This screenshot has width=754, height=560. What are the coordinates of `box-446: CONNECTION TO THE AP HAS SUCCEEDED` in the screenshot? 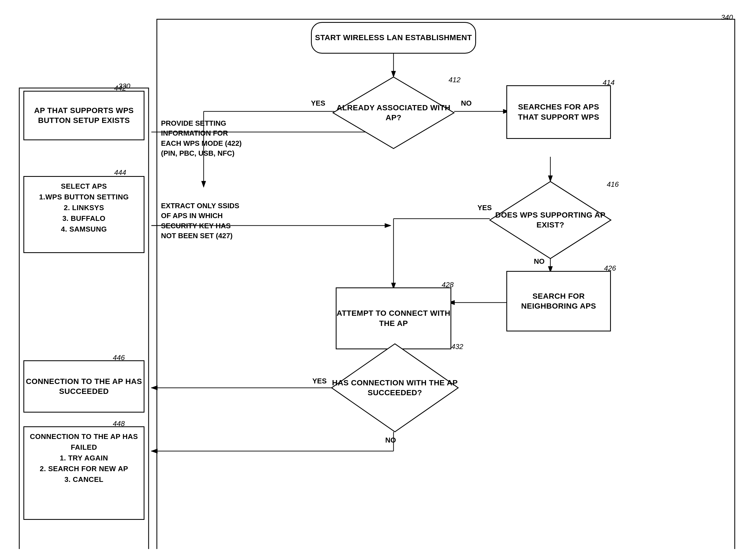 It's located at (84, 386).